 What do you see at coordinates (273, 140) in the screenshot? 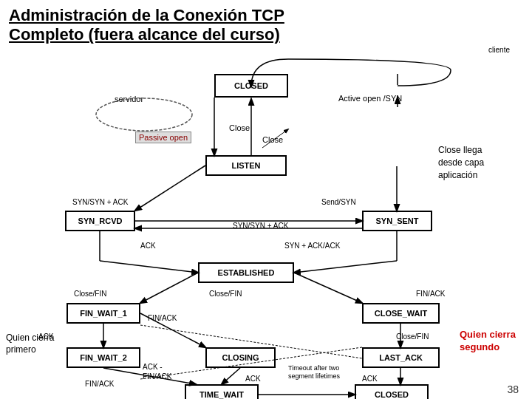
I see `close2-label: Close` at bounding box center [273, 140].